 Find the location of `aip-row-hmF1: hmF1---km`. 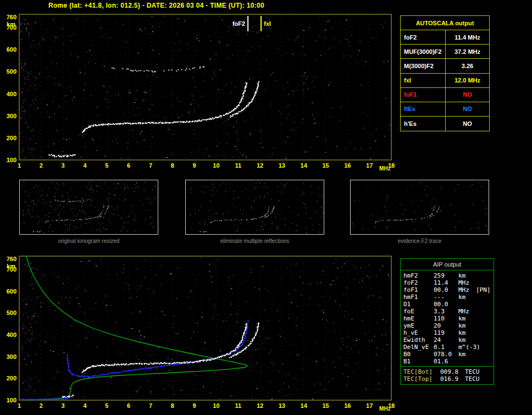

aip-row-hmF1: hmF1---km is located at coordinates (447, 297).